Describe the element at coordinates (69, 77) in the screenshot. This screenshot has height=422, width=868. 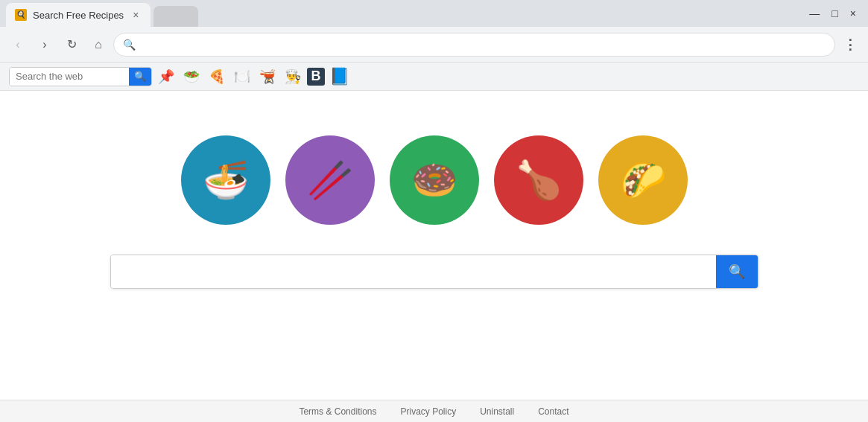
I see `bookmarks-search-input` at that location.